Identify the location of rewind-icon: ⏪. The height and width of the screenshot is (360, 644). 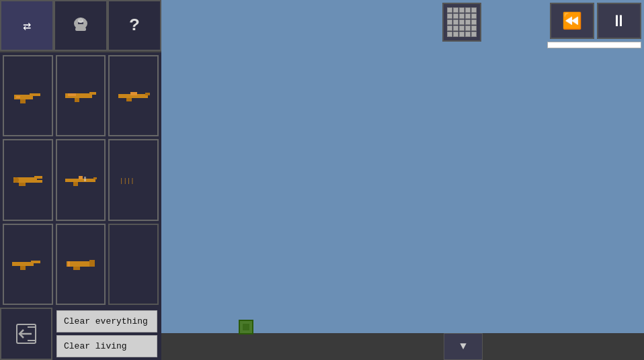
(572, 21).